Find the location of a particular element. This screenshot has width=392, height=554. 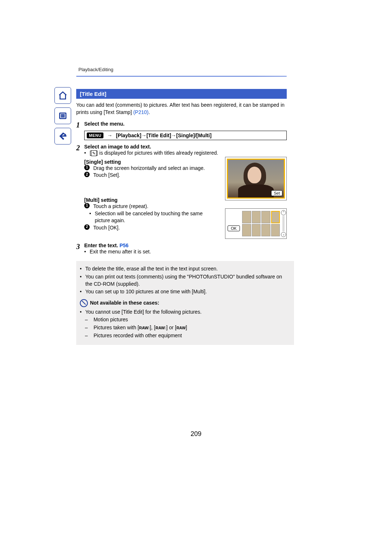

step-3-note: Exit the menu after it is set. is located at coordinates (121, 252).